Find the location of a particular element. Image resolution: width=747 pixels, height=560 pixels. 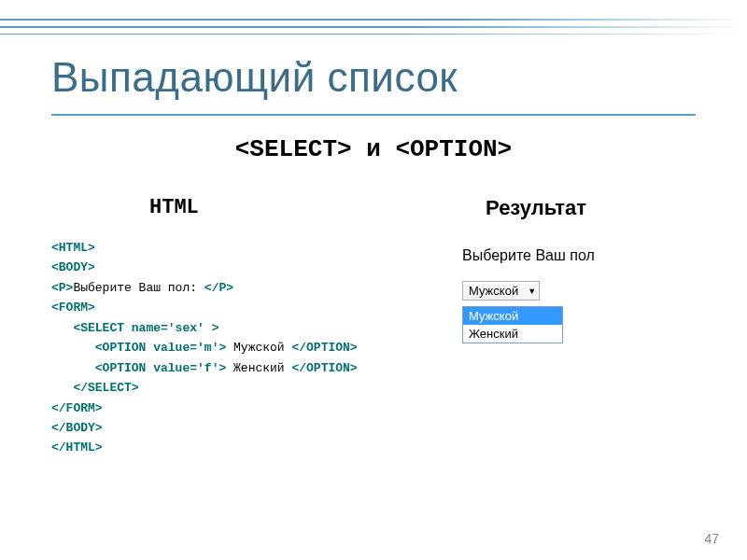

select-value: Мужской is located at coordinates (493, 291).